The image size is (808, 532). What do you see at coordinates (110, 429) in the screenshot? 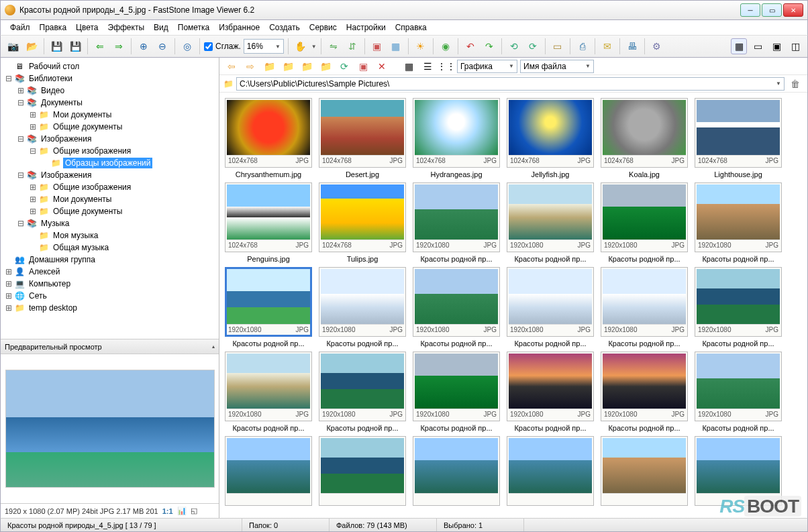
I see `preview-pane` at bounding box center [110, 429].